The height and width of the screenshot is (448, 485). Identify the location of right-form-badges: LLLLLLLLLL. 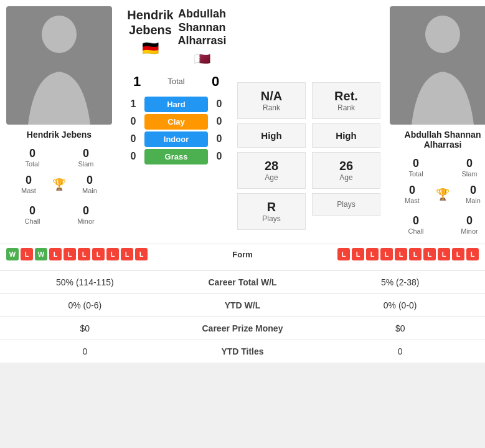
(408, 254).